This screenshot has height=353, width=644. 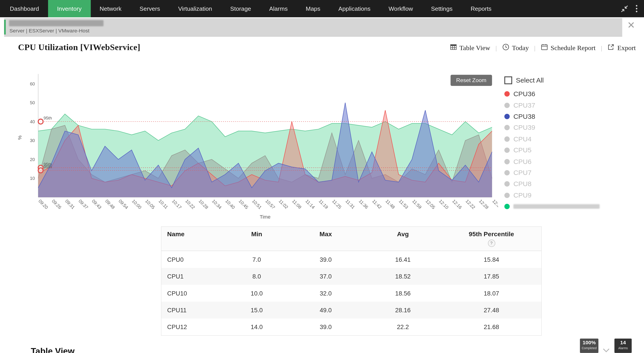 I want to click on collapse-icon, so click(x=624, y=9).